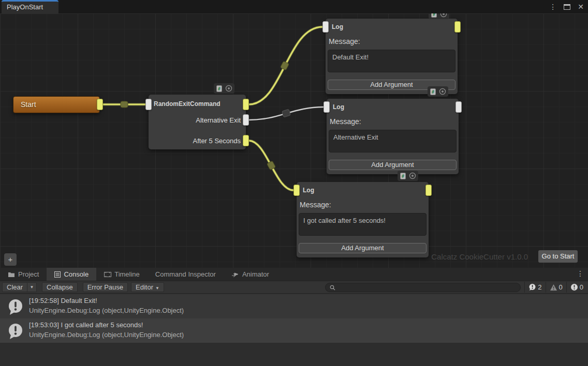  What do you see at coordinates (122, 274) in the screenshot?
I see `tab-timeline: Timeline` at bounding box center [122, 274].